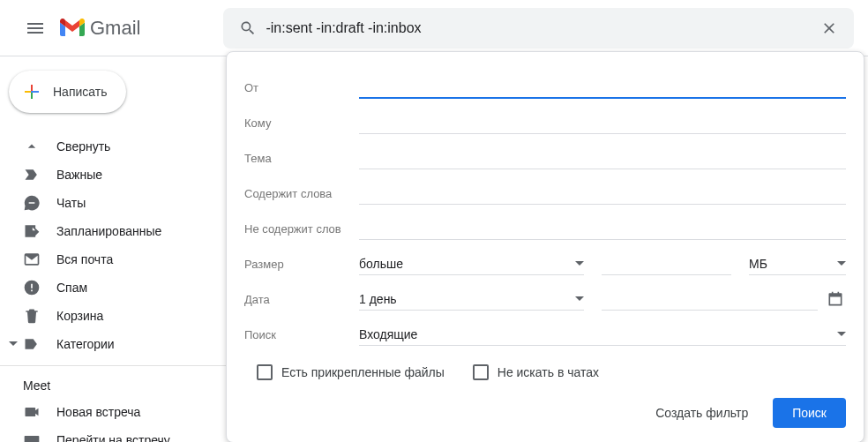 The width and height of the screenshot is (868, 442). I want to click on date-range-select: 1 день, so click(471, 300).